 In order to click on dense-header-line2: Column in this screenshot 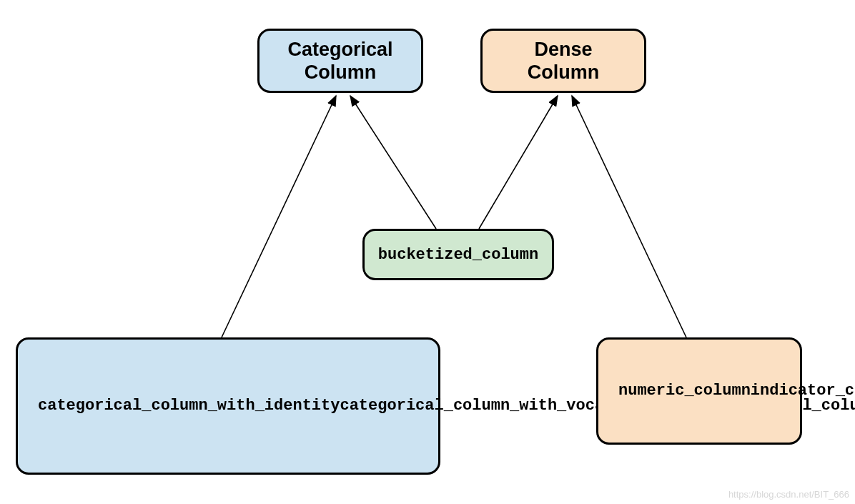, I will do `click(563, 72)`.